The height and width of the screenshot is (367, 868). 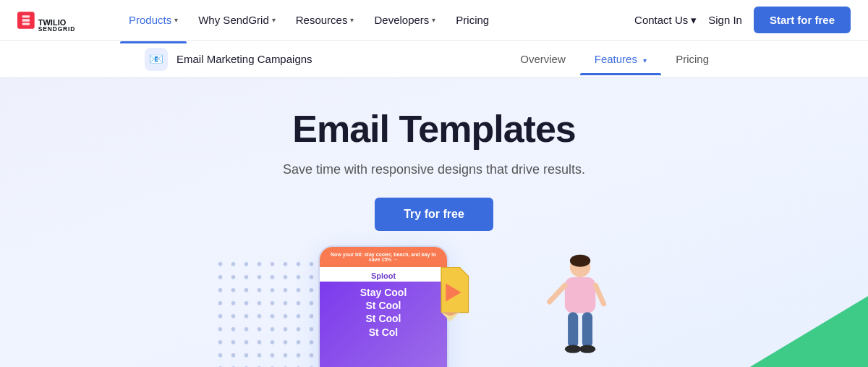 I want to click on sub-nav-pricing: Pricing, so click(x=692, y=59).